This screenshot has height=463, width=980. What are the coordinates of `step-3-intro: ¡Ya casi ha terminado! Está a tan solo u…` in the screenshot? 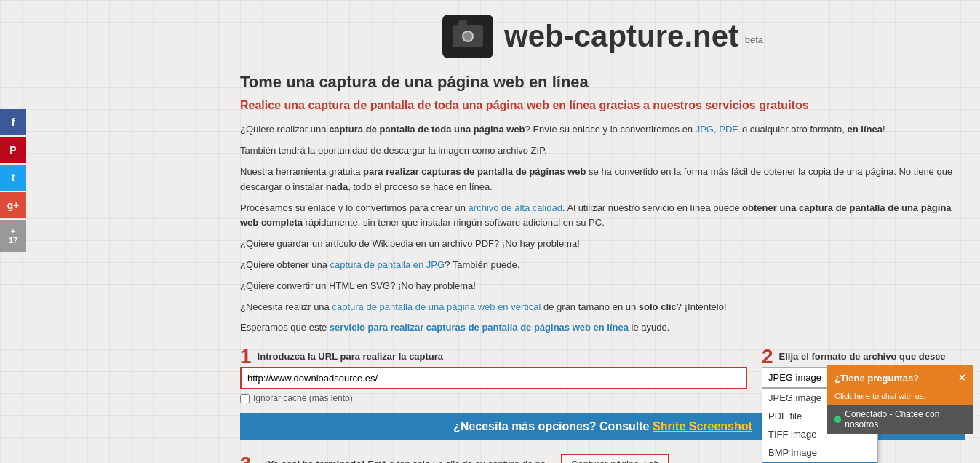 It's located at (409, 461).